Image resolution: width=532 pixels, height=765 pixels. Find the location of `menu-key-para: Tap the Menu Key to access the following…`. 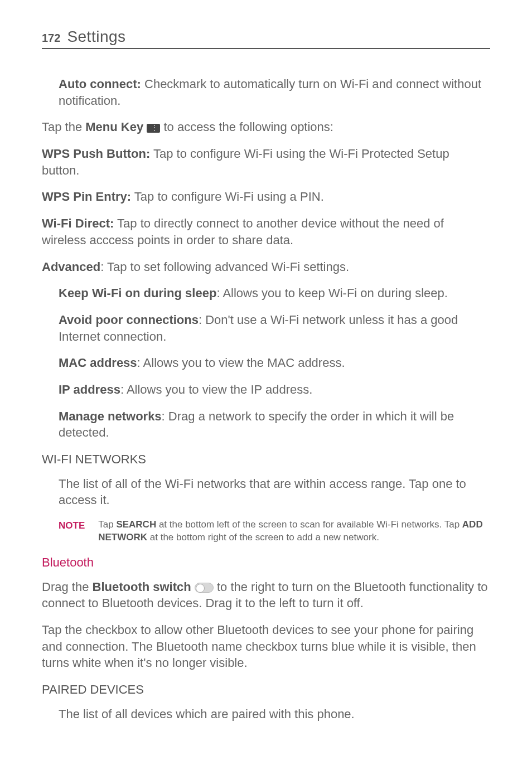

menu-key-para: Tap the Menu Key to access the following… is located at coordinates (266, 127).